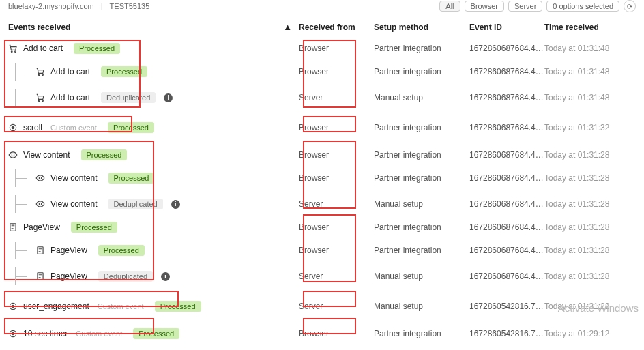 This screenshot has height=350, width=644. Describe the element at coordinates (590, 306) in the screenshot. I see `time-received: Today at 01:31:22` at that location.